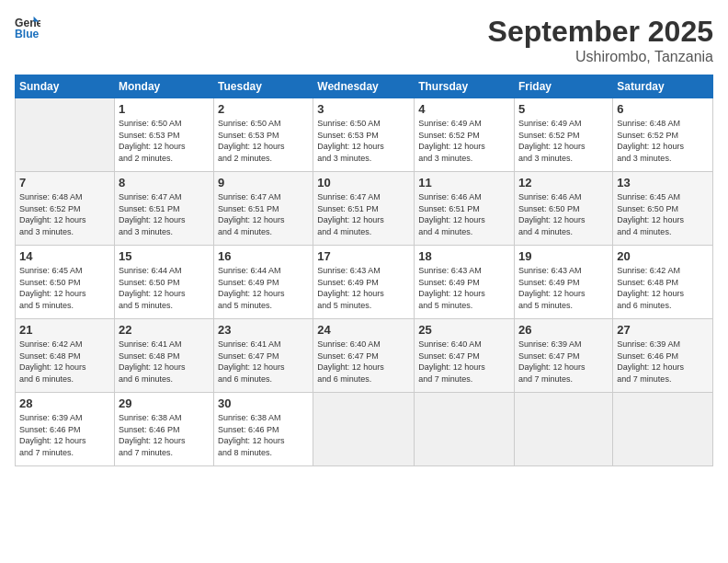  Describe the element at coordinates (263, 288) in the screenshot. I see `day-info: Sunrise: 6:44 AM Sunset: 6:49 PM Dayligh…` at that location.